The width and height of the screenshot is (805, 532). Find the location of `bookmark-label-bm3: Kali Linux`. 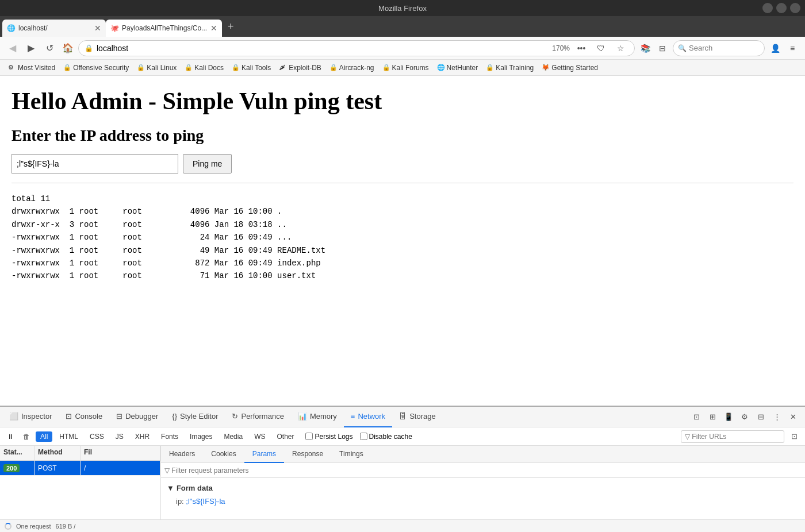

bookmark-label-bm3: Kali Linux is located at coordinates (162, 68).